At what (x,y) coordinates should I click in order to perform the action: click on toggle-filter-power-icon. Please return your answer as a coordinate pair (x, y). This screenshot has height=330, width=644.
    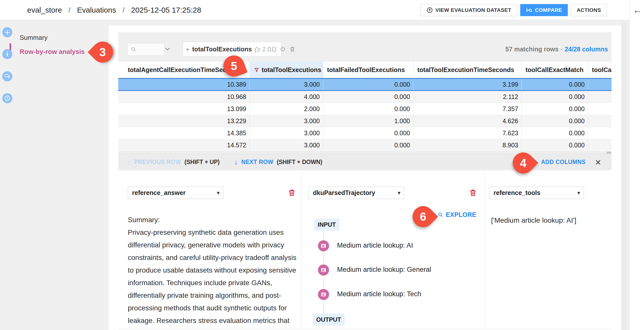
    Looking at the image, I should click on (283, 49).